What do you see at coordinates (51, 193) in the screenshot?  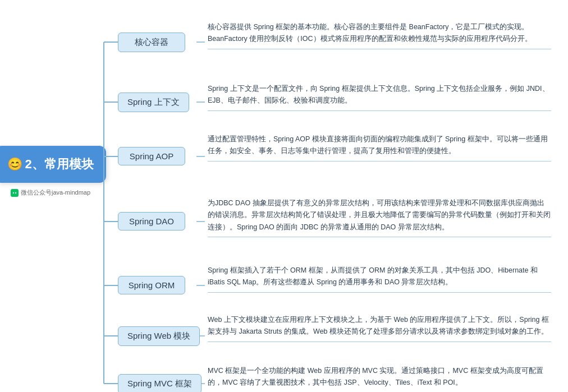 I see `wechat-label: 微信公众号java-mindmap` at bounding box center [51, 193].